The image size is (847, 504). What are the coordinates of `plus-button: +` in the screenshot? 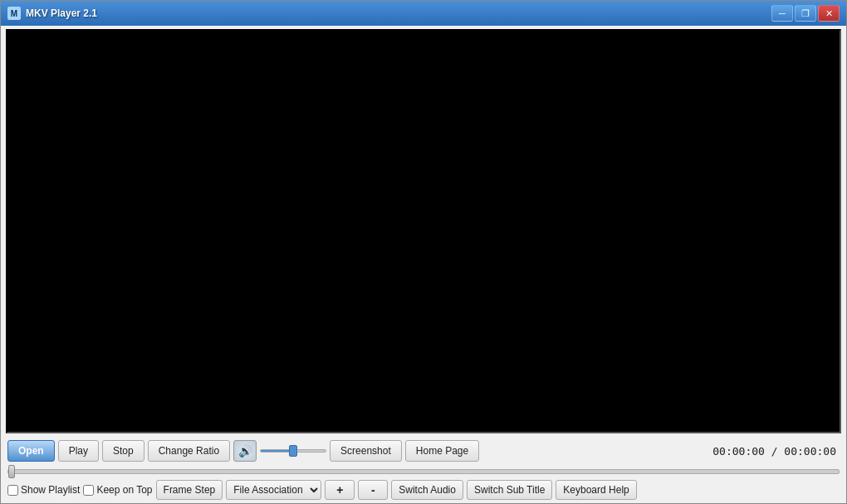 It's located at (340, 490).